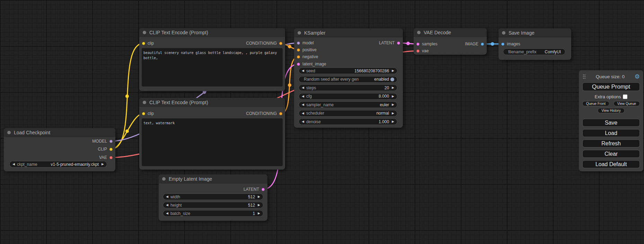 The width and height of the screenshot is (644, 244). What do you see at coordinates (611, 87) in the screenshot?
I see `queue-prompt-button: Queue Prompt` at bounding box center [611, 87].